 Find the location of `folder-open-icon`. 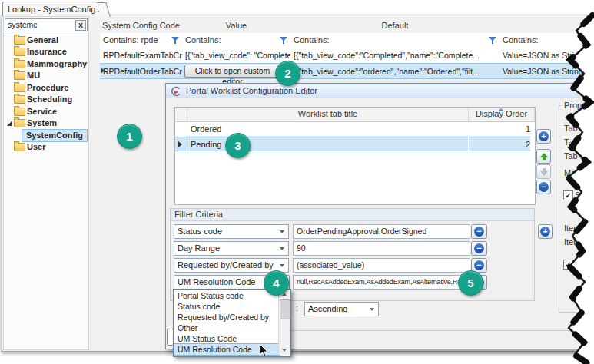

folder-open-icon is located at coordinates (20, 123).